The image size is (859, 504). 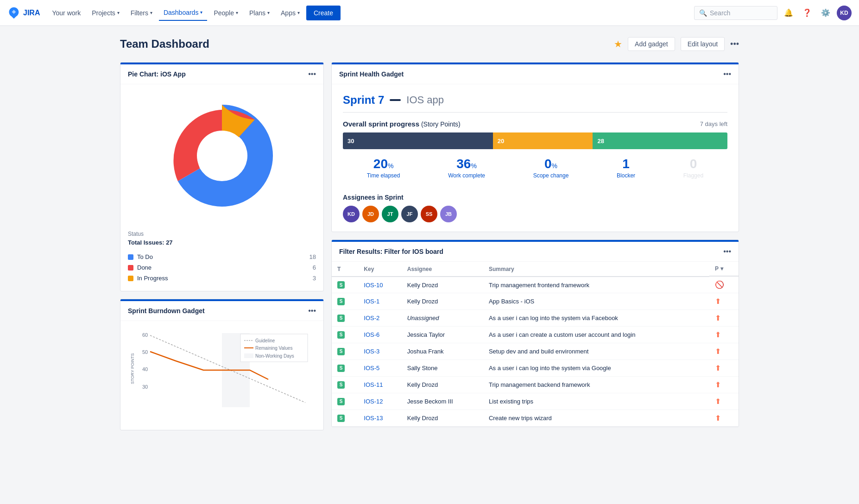 I want to click on table-row: S IOS-6 Jessica Taylor As a user i can c…, so click(x=535, y=335).